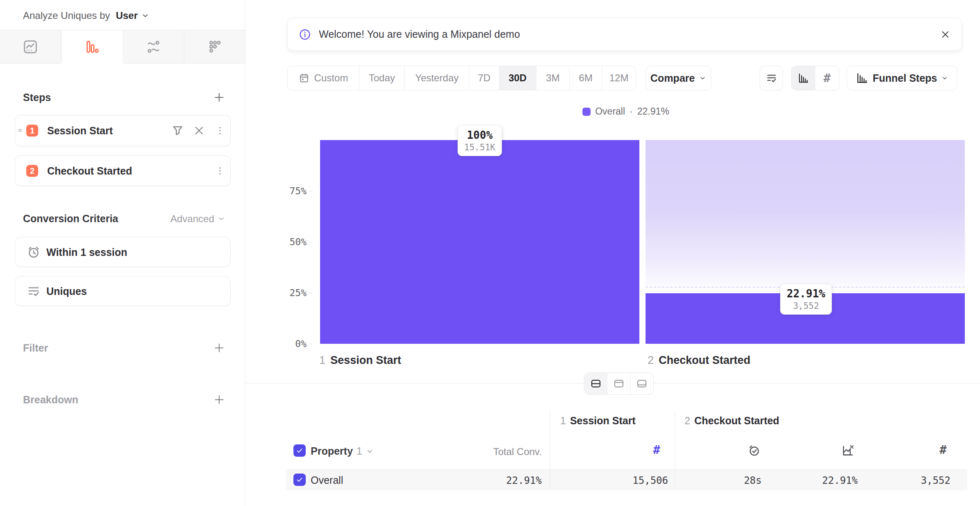 The height and width of the screenshot is (506, 980). What do you see at coordinates (732, 421) in the screenshot?
I see `table-group-checkout-started: 2Checkout Started` at bounding box center [732, 421].